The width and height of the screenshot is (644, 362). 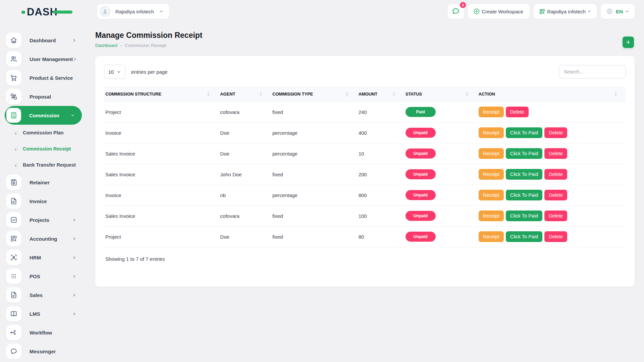 What do you see at coordinates (43, 220) in the screenshot?
I see `sidebar-item-projects: Projects` at bounding box center [43, 220].